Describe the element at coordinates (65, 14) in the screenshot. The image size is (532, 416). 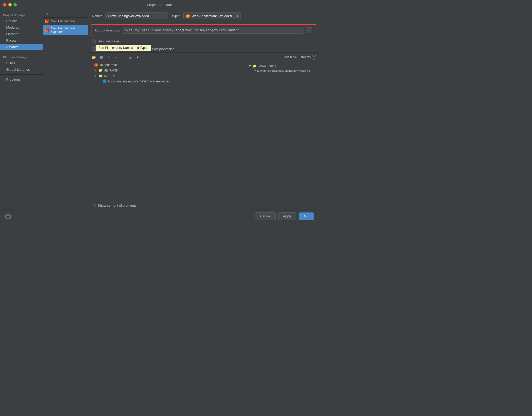
I see `artifact-toolbar: ＋ −` at that location.